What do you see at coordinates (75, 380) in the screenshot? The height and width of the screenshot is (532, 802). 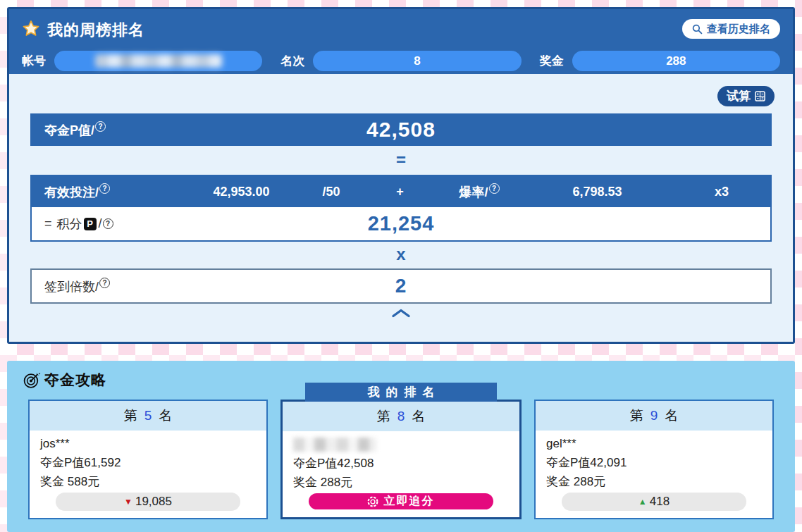 I see `strategy-title: 夺金攻略` at bounding box center [75, 380].